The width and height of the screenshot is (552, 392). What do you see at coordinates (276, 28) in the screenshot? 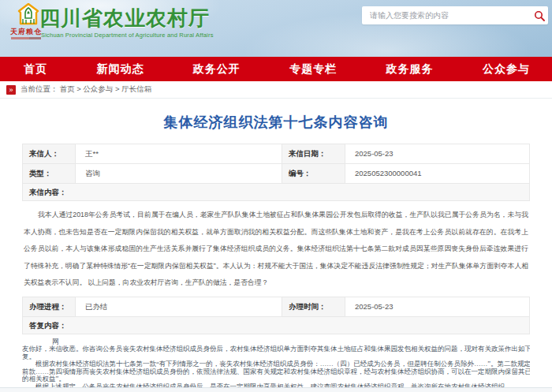
I see `site-header: 天府粮仓 四川省农业农村厅 Sichuan Provincial Departm…` at bounding box center [276, 28].